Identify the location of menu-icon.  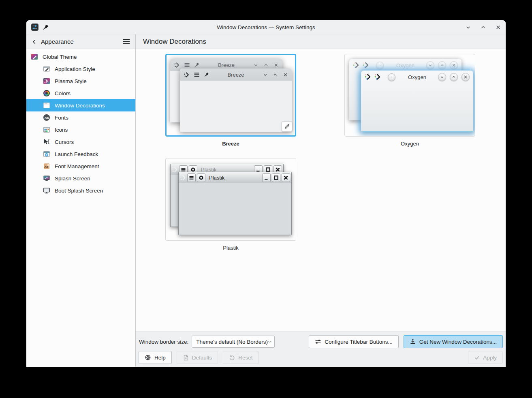
(197, 75).